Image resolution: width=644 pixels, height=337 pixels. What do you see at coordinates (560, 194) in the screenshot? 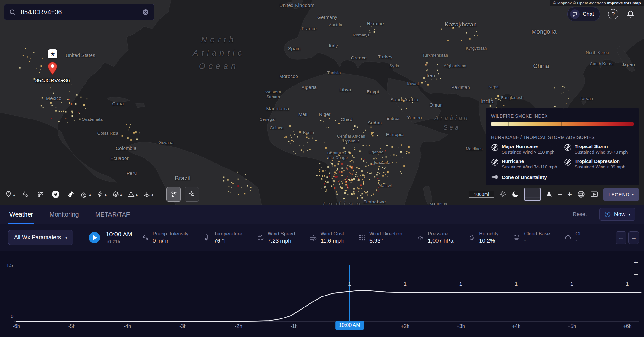
I see `zoom-out-button: −` at bounding box center [560, 194].